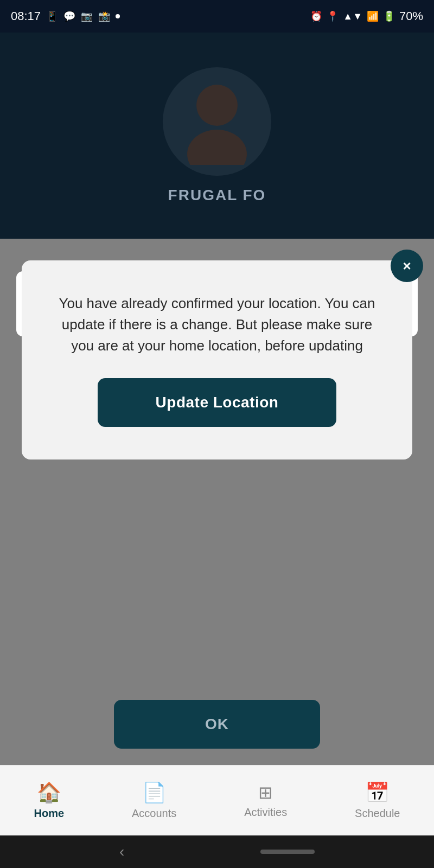 The width and height of the screenshot is (434, 868). What do you see at coordinates (378, 801) in the screenshot?
I see `nav-item-schedule: 📅 Schedule` at bounding box center [378, 801].